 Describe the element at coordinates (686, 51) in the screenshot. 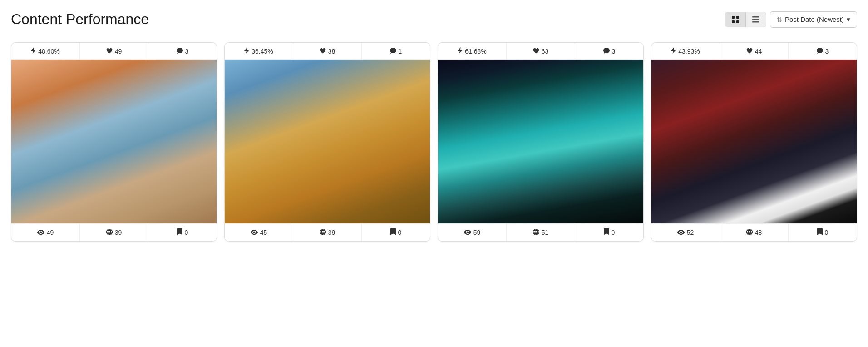

I see `stat-engagement-rate: 43.93%` at that location.